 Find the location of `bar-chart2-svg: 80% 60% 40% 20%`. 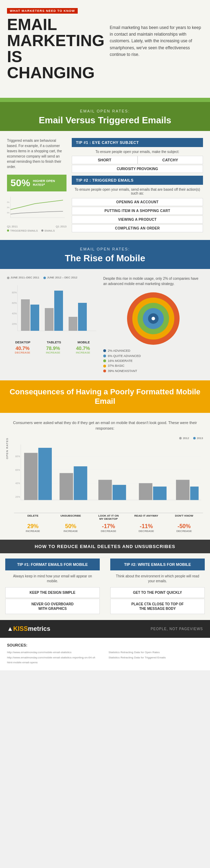

bar-chart2-svg: 80% 60% 40% 20% is located at coordinates (108, 476).